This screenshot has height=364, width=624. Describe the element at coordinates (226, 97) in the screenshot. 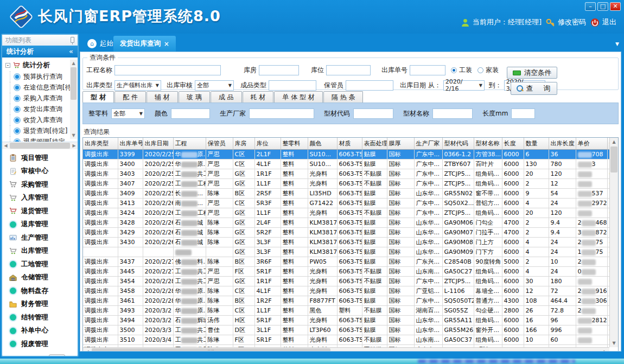

I see `material-tab-成品: 成 品` at that location.